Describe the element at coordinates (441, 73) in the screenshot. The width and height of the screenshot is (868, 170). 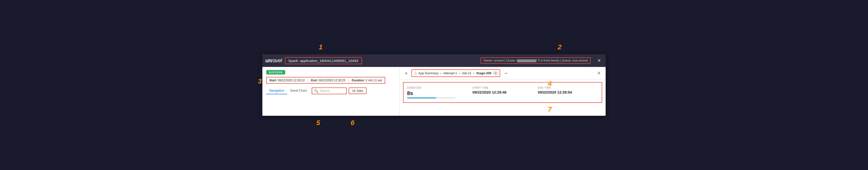
I see `bc-sep-1: »` at that location.